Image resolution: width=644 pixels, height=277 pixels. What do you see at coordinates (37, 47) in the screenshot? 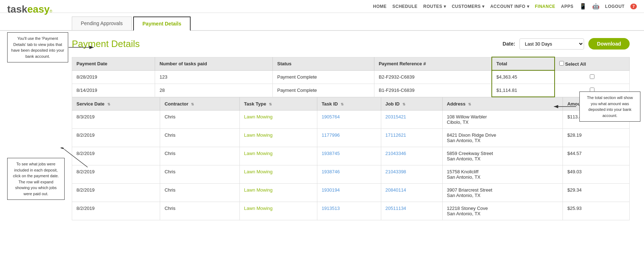
I see `top-callout-text: You'll use the 'Payment Details' tab to …` at bounding box center [37, 47].